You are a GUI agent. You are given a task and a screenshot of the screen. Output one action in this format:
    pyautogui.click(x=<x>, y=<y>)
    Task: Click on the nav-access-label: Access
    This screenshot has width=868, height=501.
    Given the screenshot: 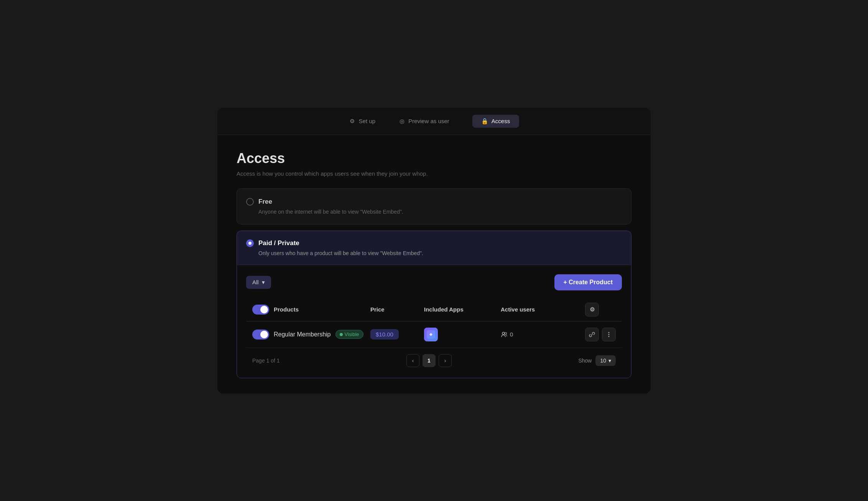 What is the action you would take?
    pyautogui.click(x=501, y=121)
    